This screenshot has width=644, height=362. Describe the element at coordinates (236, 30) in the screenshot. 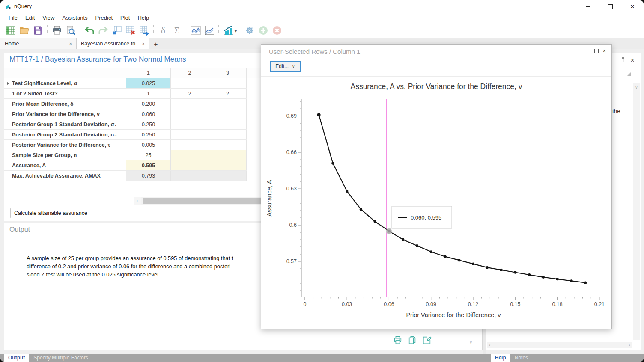

I see `dropdown-caret-icon: ▼` at that location.